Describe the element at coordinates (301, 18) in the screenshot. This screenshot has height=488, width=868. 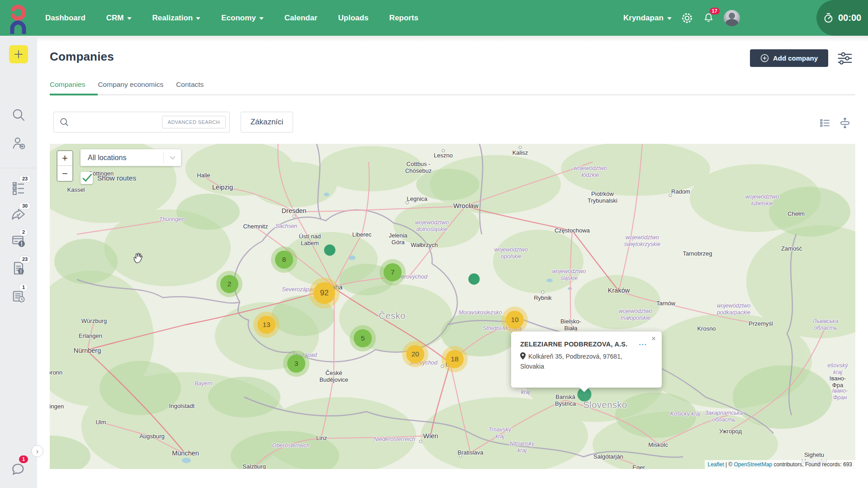
I see `menu-calendar: Calendar` at that location.